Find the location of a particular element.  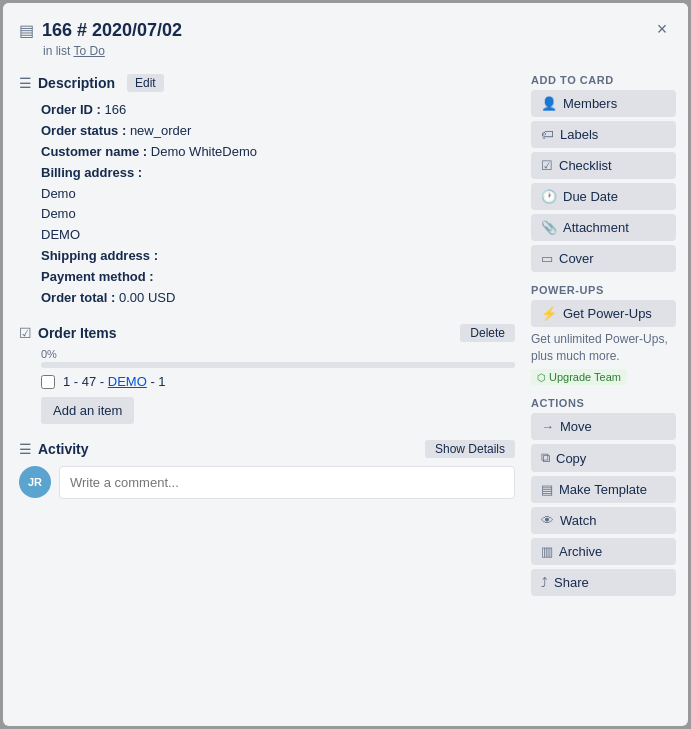

list-prefix: in list is located at coordinates (56, 51).